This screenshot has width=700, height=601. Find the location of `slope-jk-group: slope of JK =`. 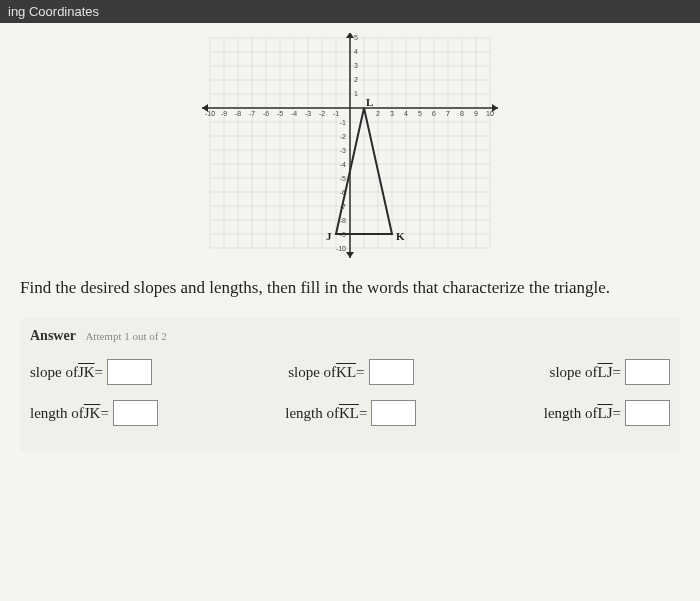

slope-jk-group: slope of JK = is located at coordinates (91, 372).